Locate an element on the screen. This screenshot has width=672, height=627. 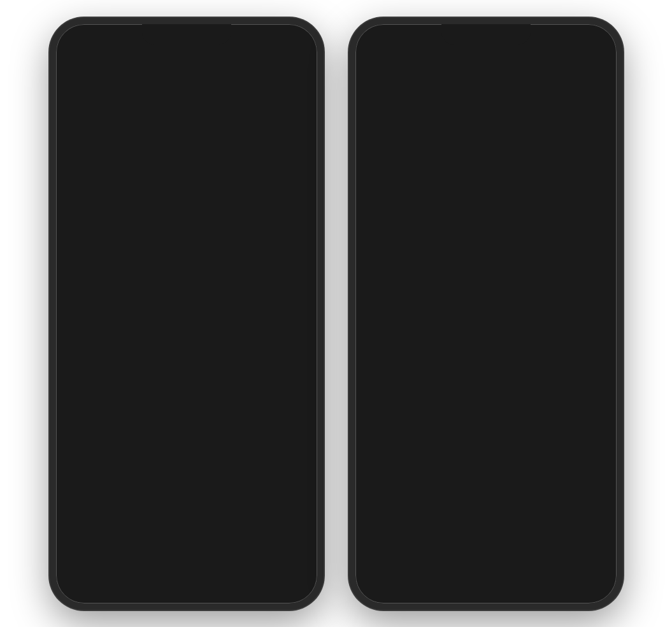
share-button is located at coordinates (89, 580).